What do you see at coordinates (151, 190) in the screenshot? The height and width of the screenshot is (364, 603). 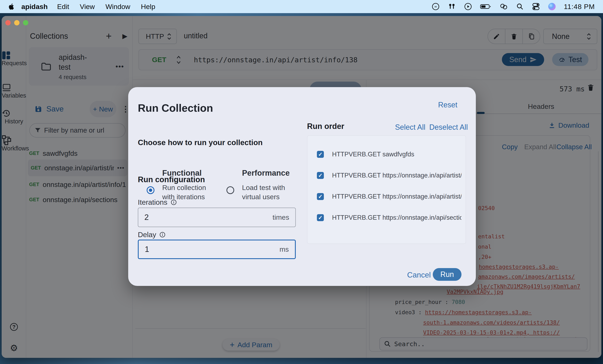 I see `radio-functional` at bounding box center [151, 190].